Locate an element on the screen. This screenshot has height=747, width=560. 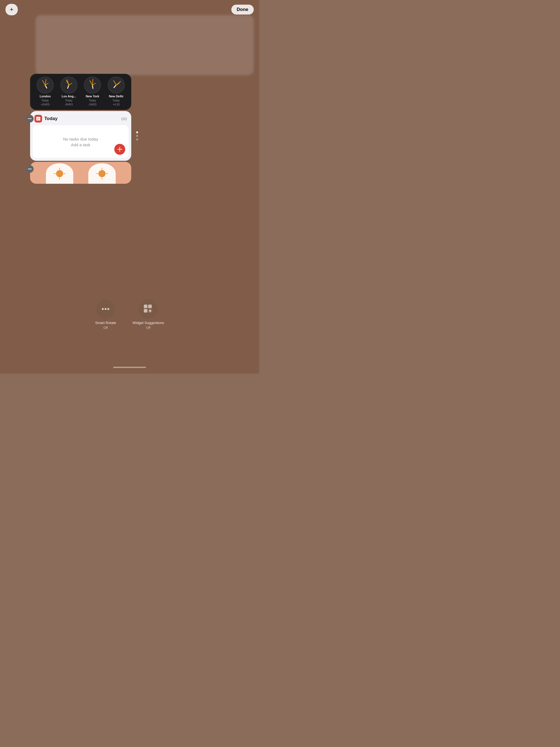
clock-face-la is located at coordinates (69, 85).